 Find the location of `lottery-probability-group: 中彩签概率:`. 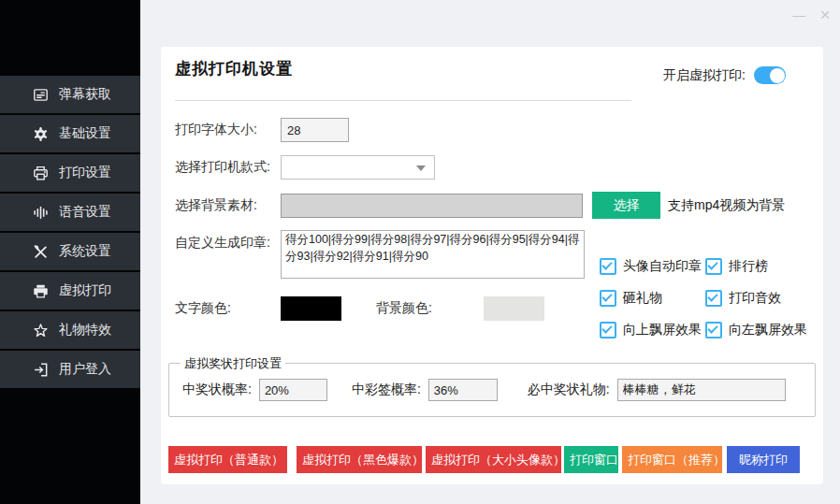

lottery-probability-group: 中彩签概率: is located at coordinates (425, 390).